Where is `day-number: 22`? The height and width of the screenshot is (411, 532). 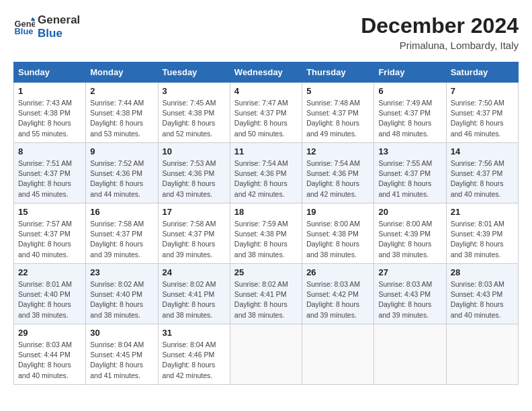
day-number: 22 is located at coordinates (50, 273).